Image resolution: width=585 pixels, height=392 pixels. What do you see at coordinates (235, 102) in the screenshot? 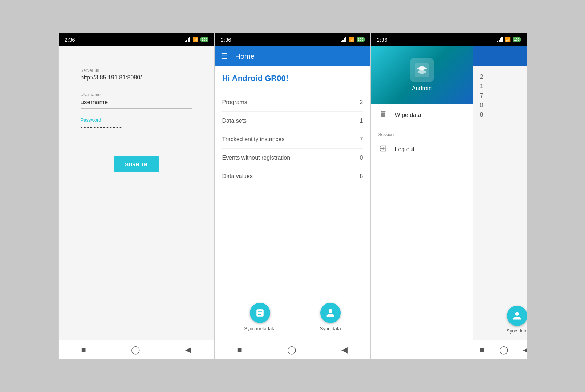
I see `stat-label-0: Programs` at bounding box center [235, 102].